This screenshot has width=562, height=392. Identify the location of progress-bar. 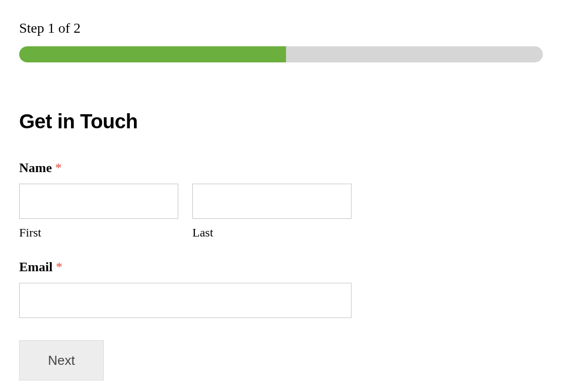
(281, 54).